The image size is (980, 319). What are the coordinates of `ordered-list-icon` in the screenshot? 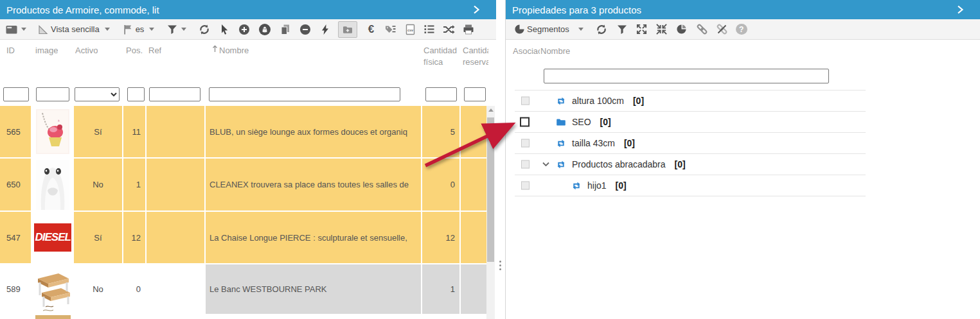 It's located at (429, 30).